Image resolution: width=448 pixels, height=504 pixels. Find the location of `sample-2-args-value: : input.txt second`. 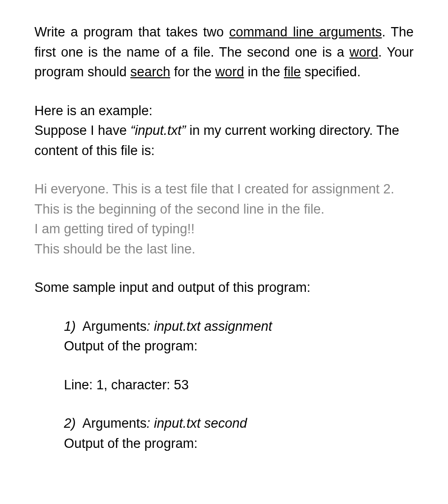

sample-2-args-value: : input.txt second is located at coordinates (197, 423).